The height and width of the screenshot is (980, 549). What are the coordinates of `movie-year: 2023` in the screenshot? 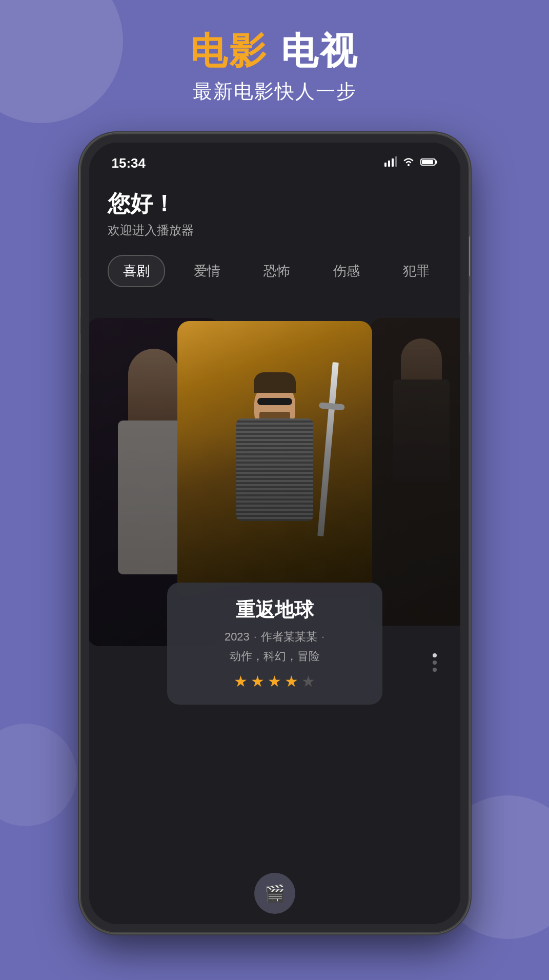 It's located at (237, 637).